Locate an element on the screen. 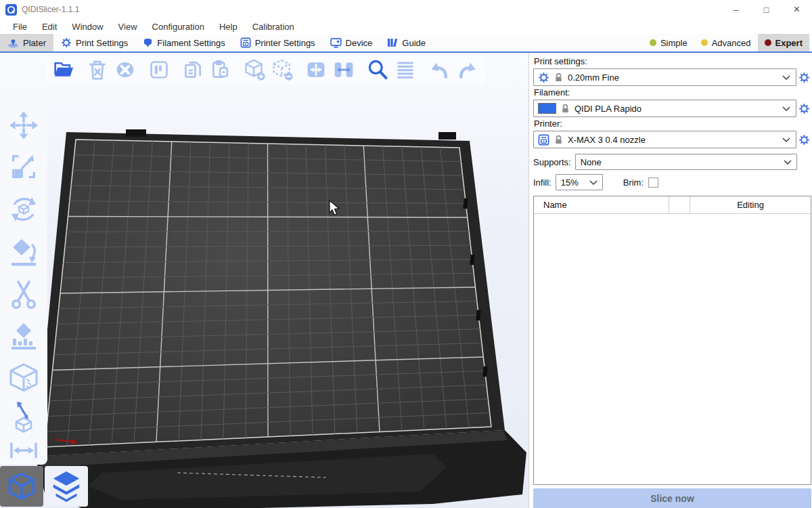  lock-icon is located at coordinates (559, 140).